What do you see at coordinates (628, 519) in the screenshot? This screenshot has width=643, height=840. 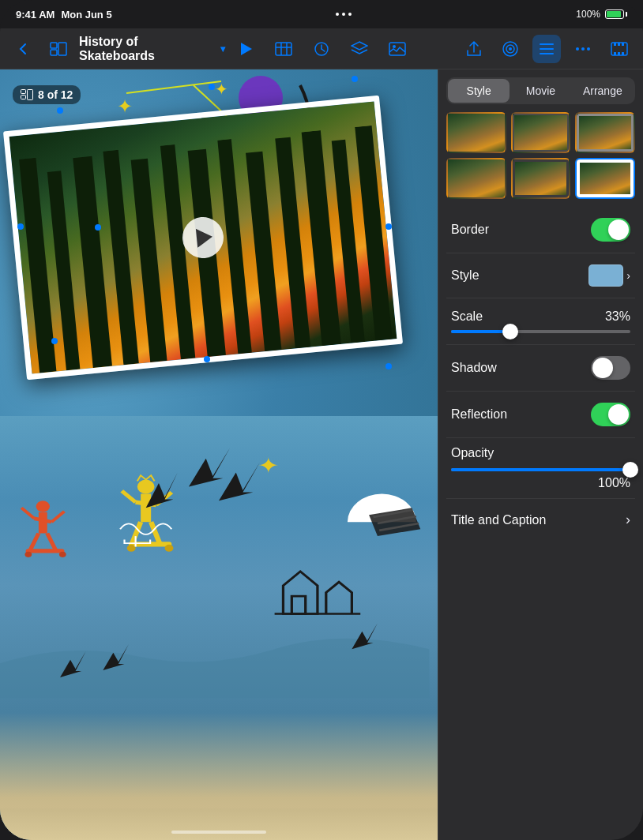 I see `title-caption-chevron-icon: ›` at bounding box center [628, 519].